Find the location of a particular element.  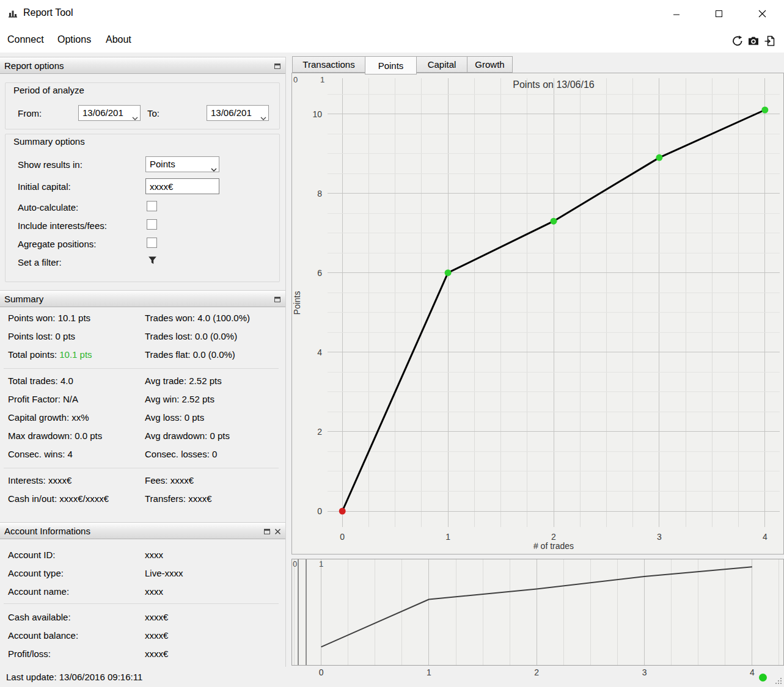

agregate-positions-label: Agregate positions: is located at coordinates (57, 244).